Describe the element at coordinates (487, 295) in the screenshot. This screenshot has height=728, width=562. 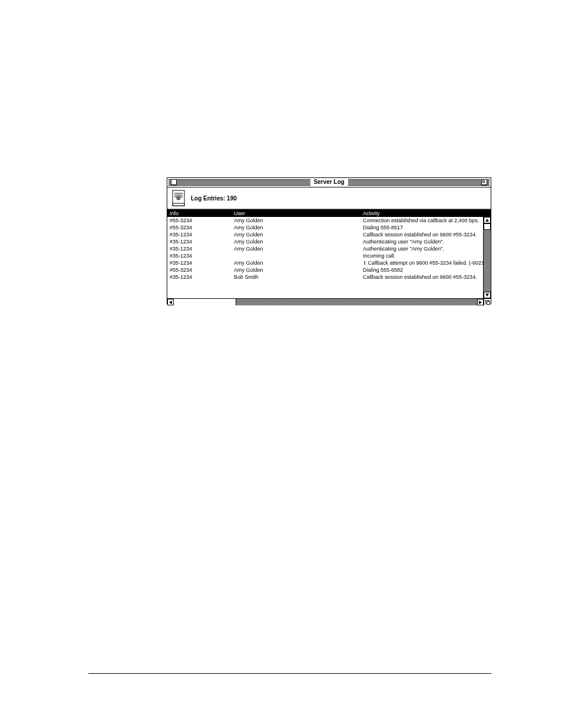
I see `scroll-down-icon` at that location.